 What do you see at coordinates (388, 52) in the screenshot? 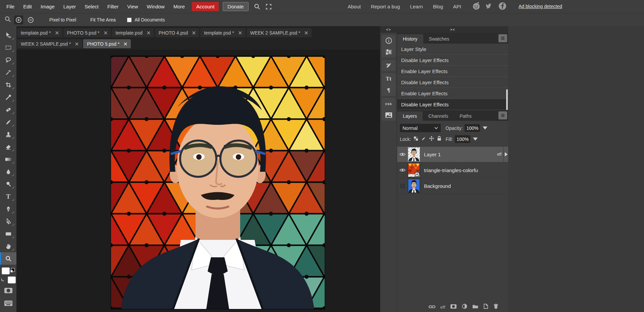
I see `adjustments-panel-icon` at bounding box center [388, 52].